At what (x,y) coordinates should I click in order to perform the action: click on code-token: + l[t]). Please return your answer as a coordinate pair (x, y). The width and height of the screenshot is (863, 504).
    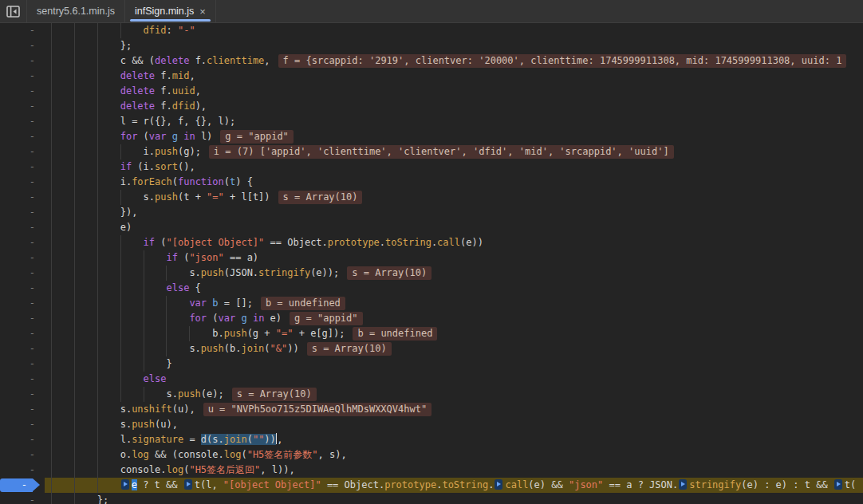
    Looking at the image, I should click on (247, 197).